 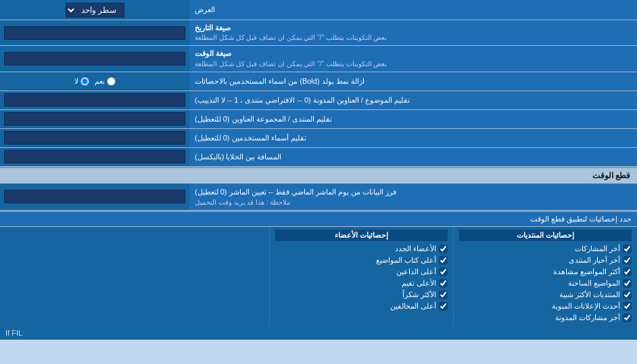 What do you see at coordinates (95, 100) in the screenshot?
I see `topics-input-container: 33` at bounding box center [95, 100].